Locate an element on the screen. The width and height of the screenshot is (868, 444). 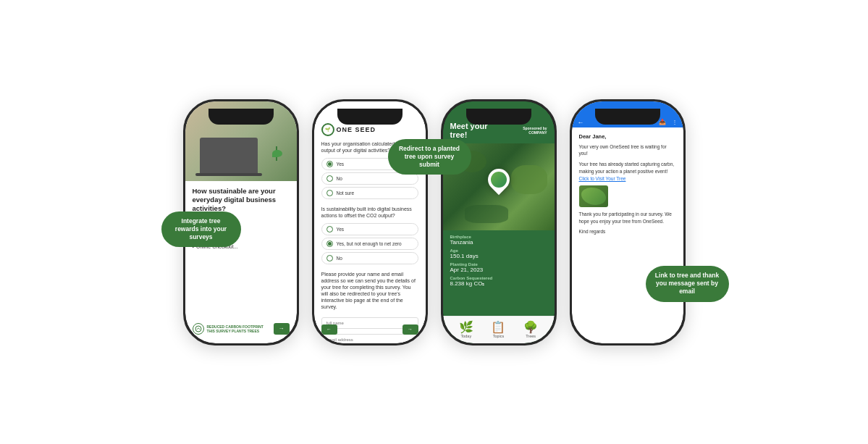
email-input is located at coordinates (370, 338).